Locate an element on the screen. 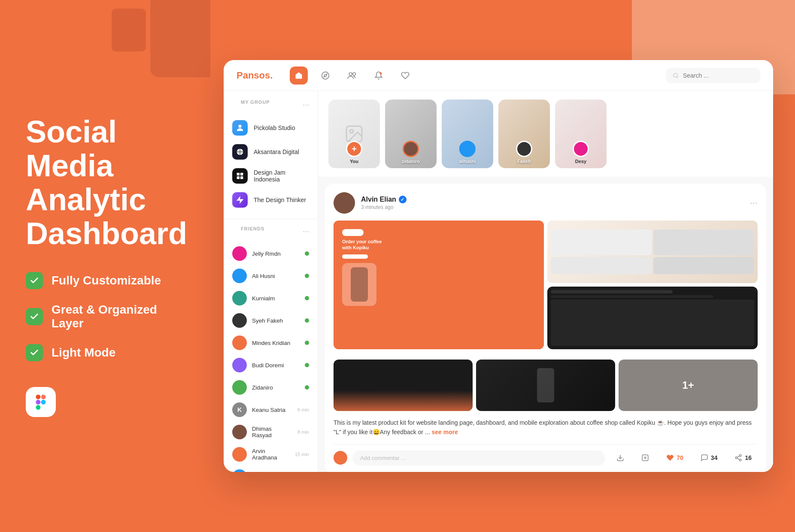  story-you: + You is located at coordinates (354, 134).